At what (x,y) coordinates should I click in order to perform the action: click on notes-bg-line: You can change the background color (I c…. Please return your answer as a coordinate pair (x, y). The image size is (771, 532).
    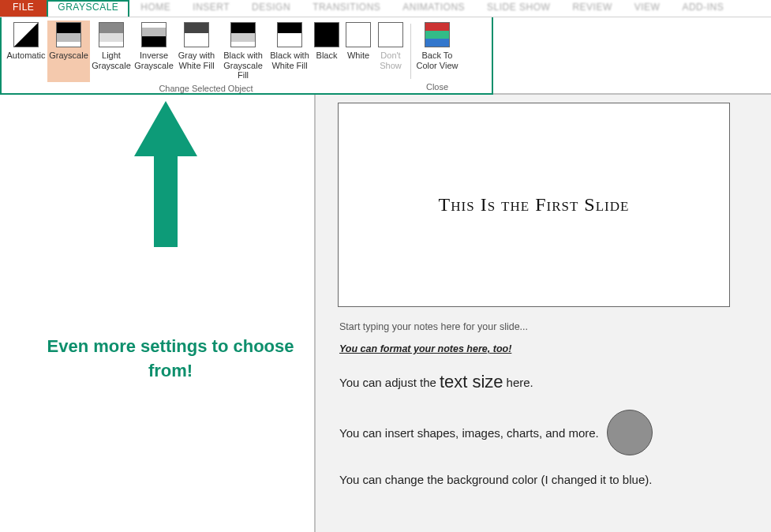
    Looking at the image, I should click on (543, 480).